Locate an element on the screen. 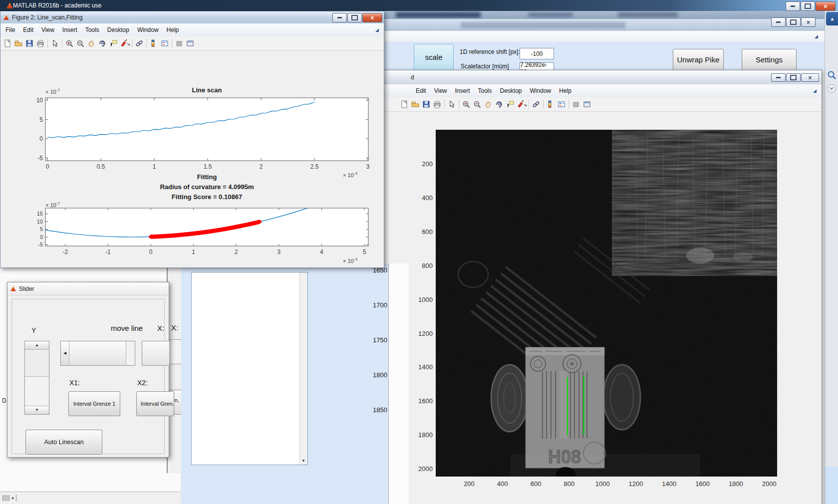 This screenshot has width=838, height=504. figure-d-minimize-button is located at coordinates (779, 78).